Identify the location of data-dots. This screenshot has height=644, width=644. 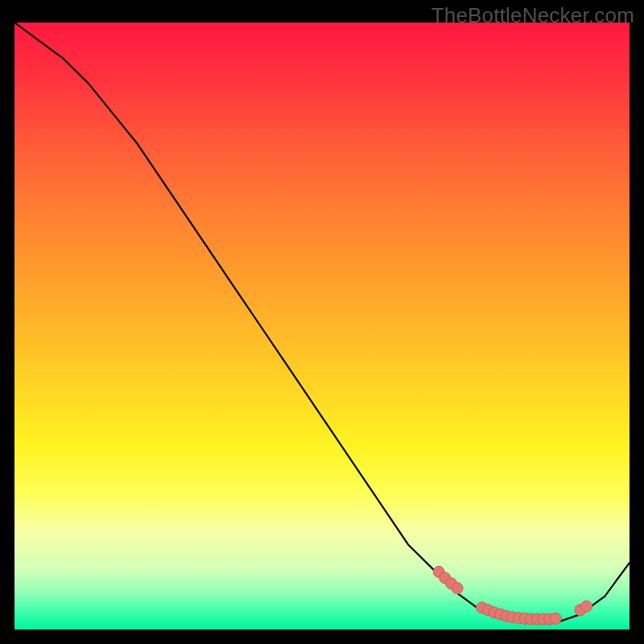
(512, 596).